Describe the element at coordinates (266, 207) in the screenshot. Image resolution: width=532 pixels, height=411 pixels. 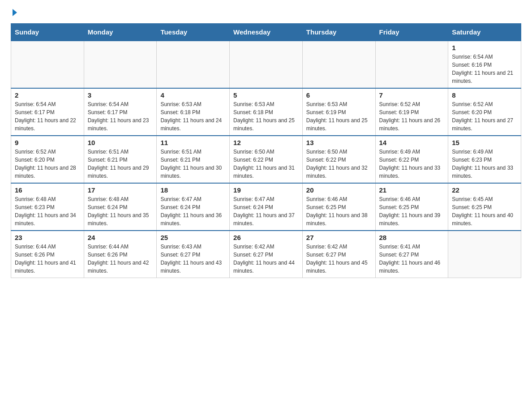
I see `calendar-week-row: 16Sunrise: 6:48 AM Sunset: 6:23 PM Dayli…` at that location.